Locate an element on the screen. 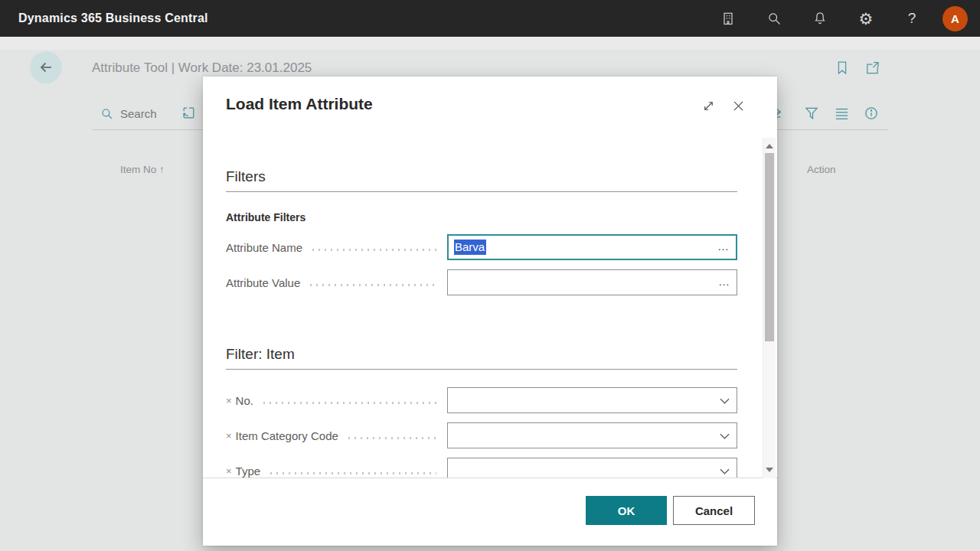 Image resolution: width=980 pixels, height=551 pixels. no-filter-input is located at coordinates (593, 400).